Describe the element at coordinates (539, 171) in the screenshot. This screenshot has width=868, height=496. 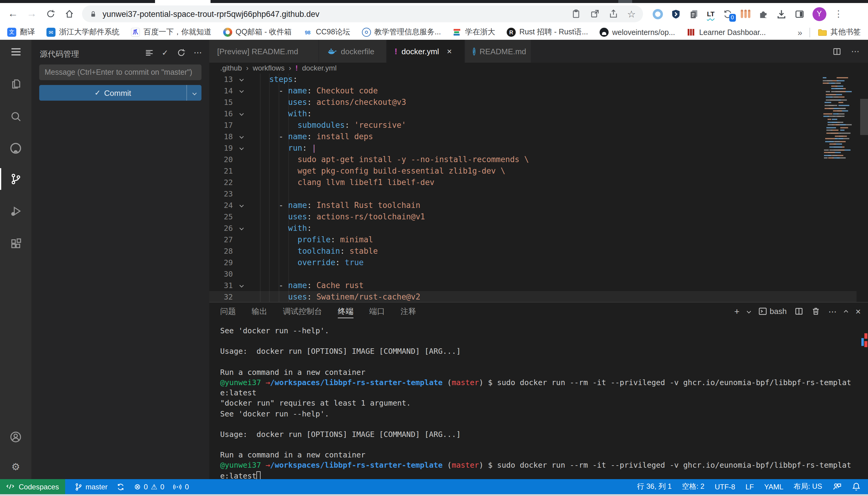
I see `code-line: 21 wget pkg-config build-essential zlib1…` at that location.